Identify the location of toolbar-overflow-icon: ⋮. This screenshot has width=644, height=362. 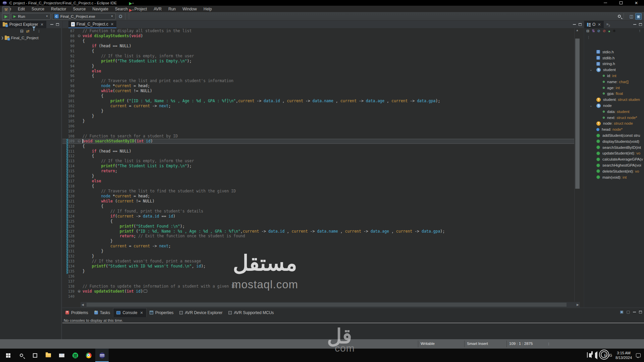
(589, 38).